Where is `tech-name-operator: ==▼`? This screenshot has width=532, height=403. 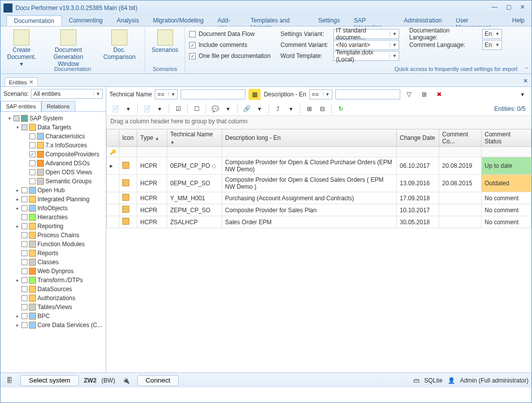
tech-name-operator: ==▼ is located at coordinates (166, 94).